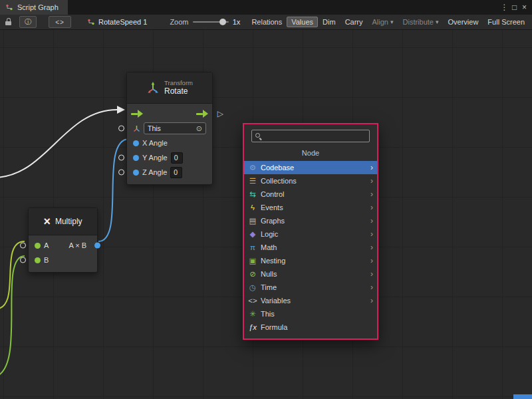 The height and width of the screenshot is (399, 532). What do you see at coordinates (34, 7) in the screenshot?
I see `tab-script-graph: Script Graph` at bounding box center [34, 7].